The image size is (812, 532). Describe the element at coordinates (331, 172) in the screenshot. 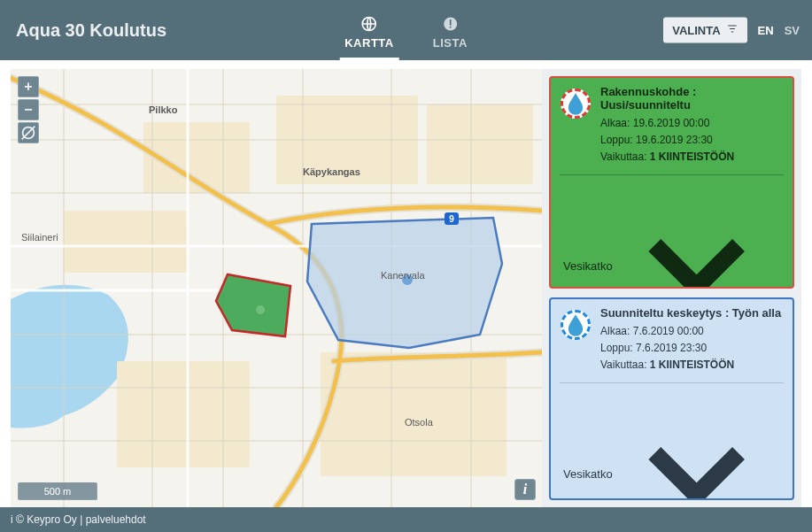

I see `svg-text: Käpykangas` at that location.